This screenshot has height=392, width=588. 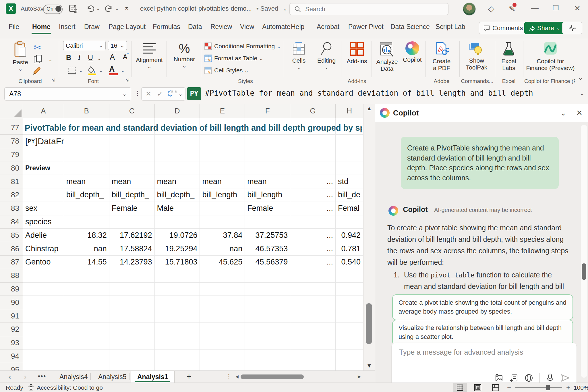 What do you see at coordinates (234, 58) in the screenshot?
I see `format-as-table-button: Format as Table ⌄` at bounding box center [234, 58].